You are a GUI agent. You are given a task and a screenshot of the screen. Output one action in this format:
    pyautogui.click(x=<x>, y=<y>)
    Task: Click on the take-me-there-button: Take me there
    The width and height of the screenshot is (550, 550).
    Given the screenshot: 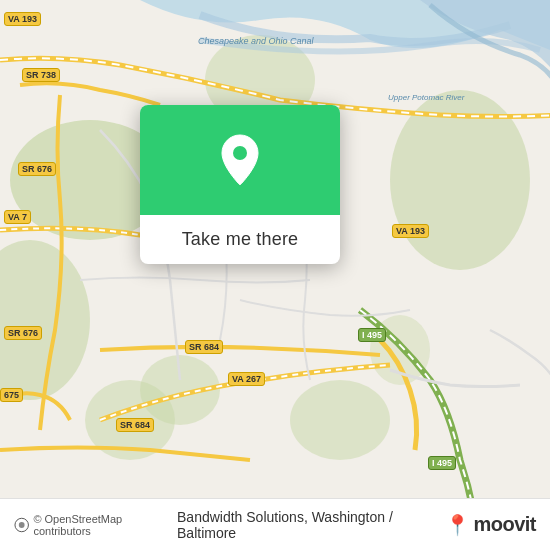 What is the action you would take?
    pyautogui.click(x=240, y=240)
    